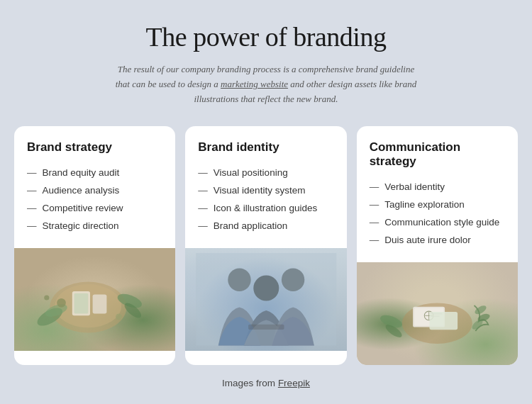  What do you see at coordinates (437, 313) in the screenshot?
I see `card-communication-image` at bounding box center [437, 313].